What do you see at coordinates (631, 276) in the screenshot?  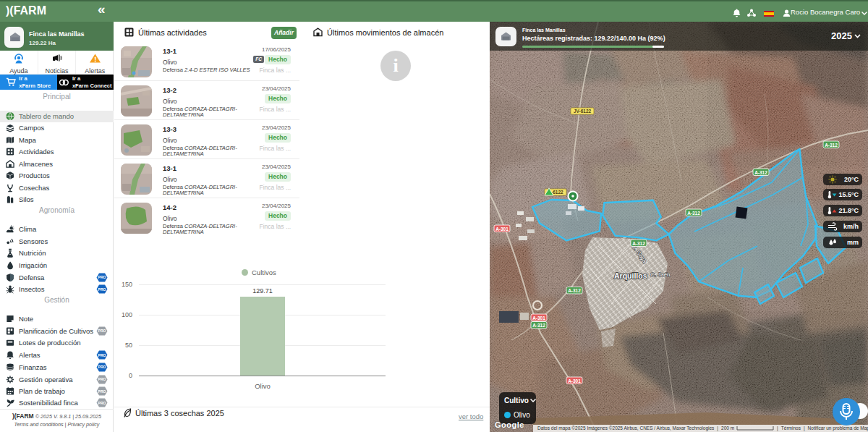 I see `svg-text: Arquillos` at bounding box center [631, 276].